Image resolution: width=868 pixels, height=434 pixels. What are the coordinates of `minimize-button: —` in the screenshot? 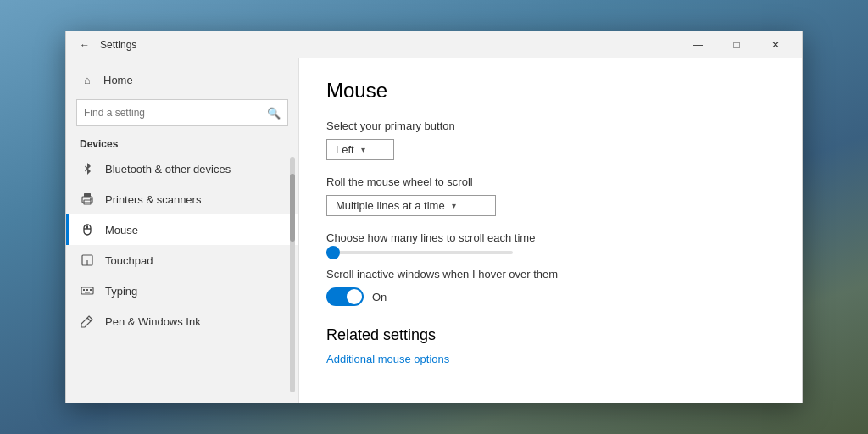 It's located at (698, 45).